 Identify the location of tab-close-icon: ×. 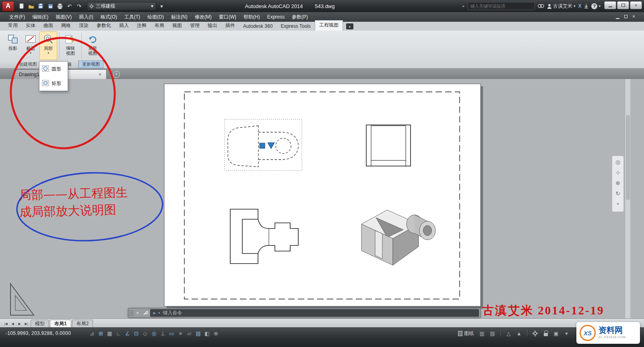
(100, 75).